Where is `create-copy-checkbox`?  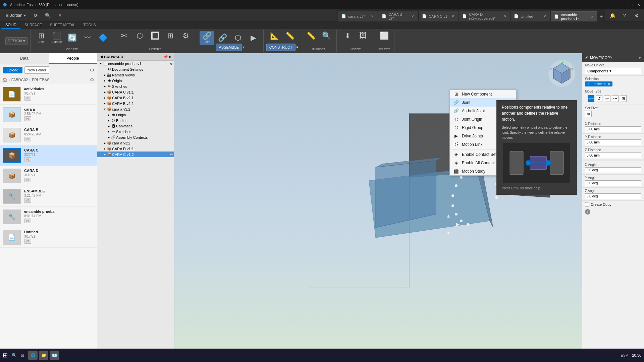
create-copy-checkbox is located at coordinates (587, 204).